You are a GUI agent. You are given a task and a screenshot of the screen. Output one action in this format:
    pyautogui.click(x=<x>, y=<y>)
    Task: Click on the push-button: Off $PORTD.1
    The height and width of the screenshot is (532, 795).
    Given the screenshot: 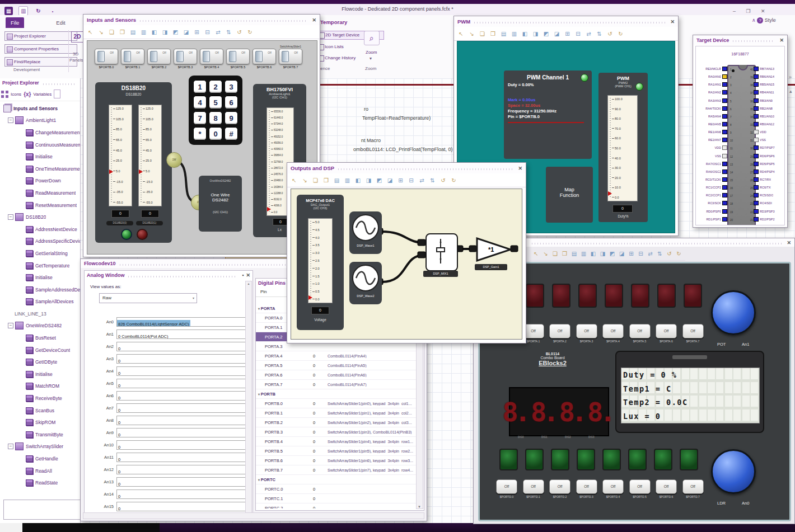 What is the action you would take?
    pyautogui.click(x=534, y=489)
    